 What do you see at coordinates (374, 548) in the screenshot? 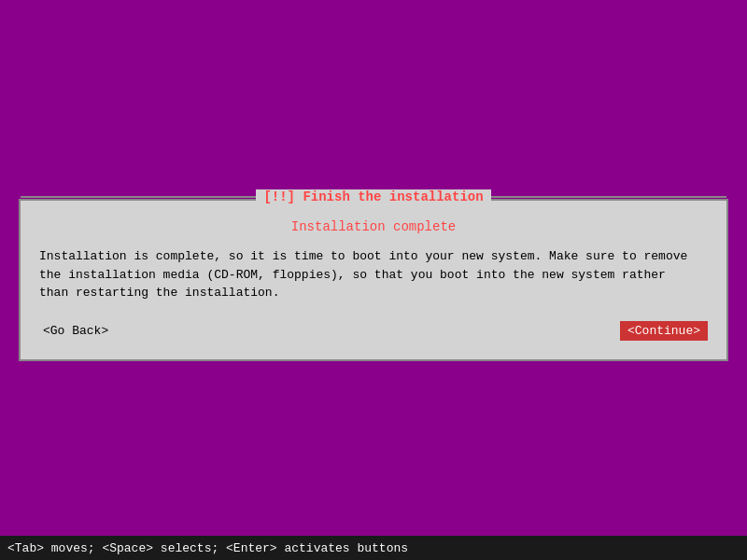
I see `status-bar: <Tab> moves; <Space> selects; <Enter> ac…` at bounding box center [374, 548].